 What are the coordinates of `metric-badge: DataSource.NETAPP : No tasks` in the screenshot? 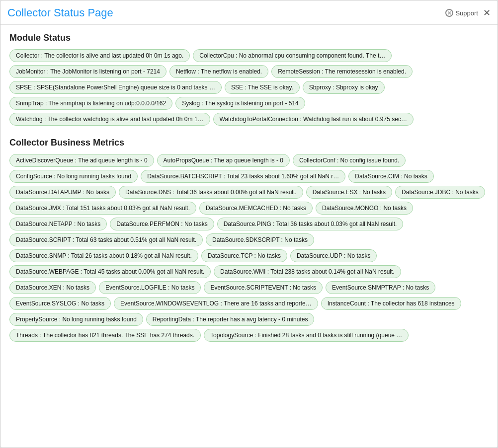 It's located at (58, 224).